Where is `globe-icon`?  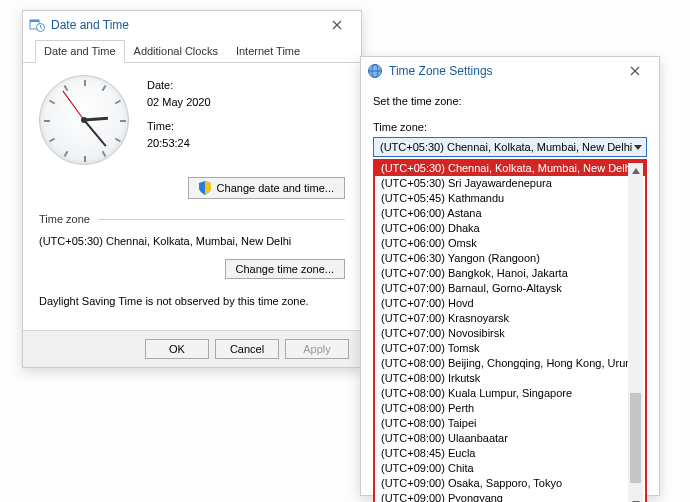 globe-icon is located at coordinates (375, 71).